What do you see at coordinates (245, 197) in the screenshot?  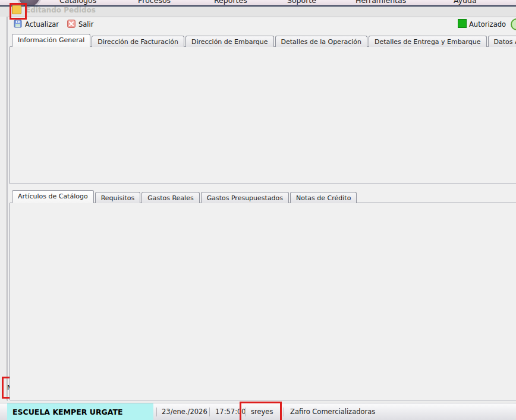 I see `tab-gastos-presupuestados: Gastos Presupuestados` at bounding box center [245, 197].